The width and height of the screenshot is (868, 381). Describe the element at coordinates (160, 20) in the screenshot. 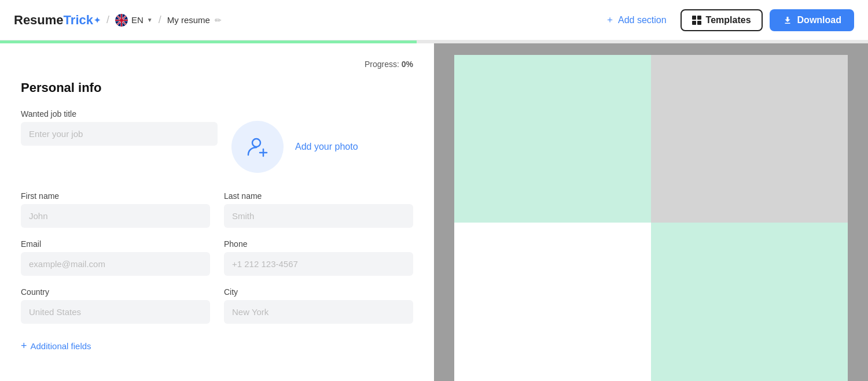

I see `breadcrumb-sep-2: /` at that location.